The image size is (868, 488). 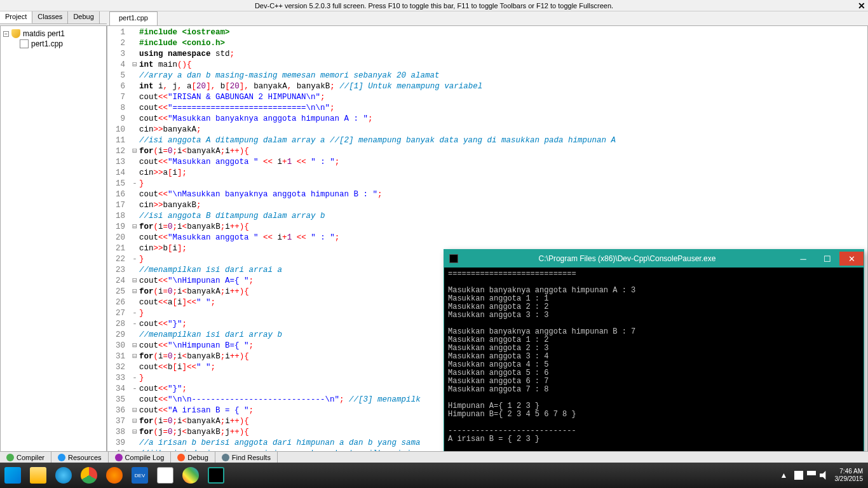 I want to click on taskbar-ie, so click(x=64, y=475).